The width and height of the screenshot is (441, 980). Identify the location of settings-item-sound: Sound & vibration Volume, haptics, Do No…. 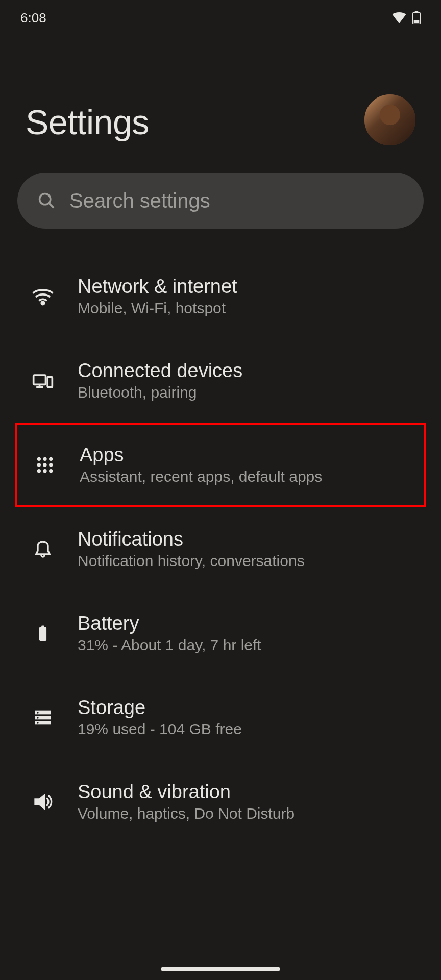
(220, 801).